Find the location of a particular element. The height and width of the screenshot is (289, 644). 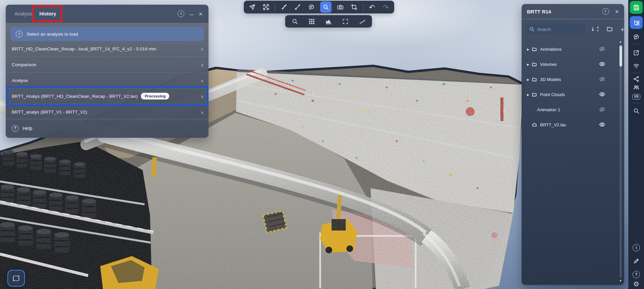

wifi-icon is located at coordinates (636, 66).